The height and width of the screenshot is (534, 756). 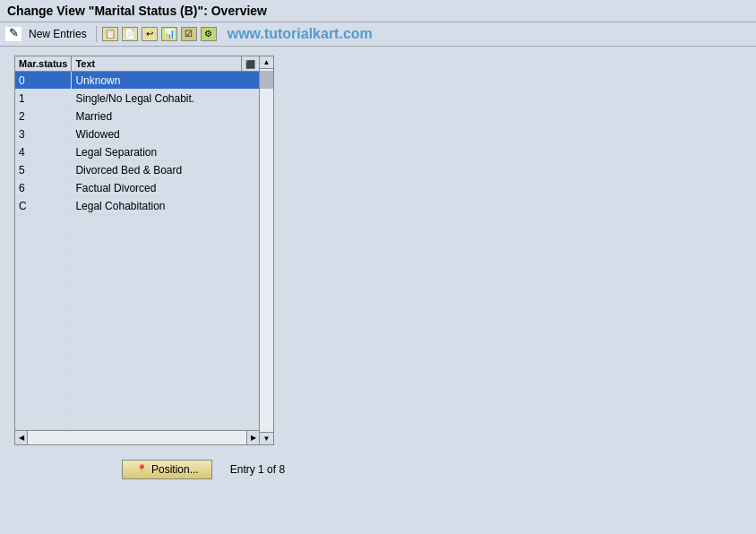 What do you see at coordinates (43, 188) in the screenshot?
I see `cell-status: 6` at bounding box center [43, 188].